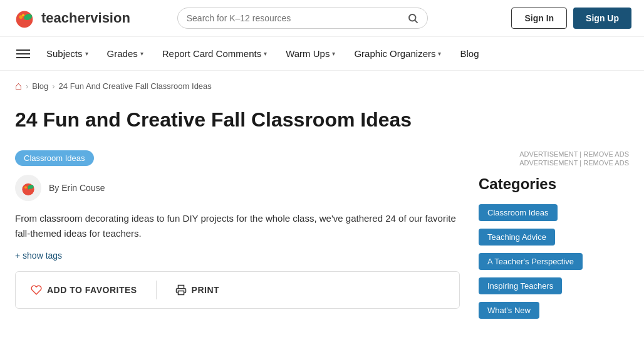 The width and height of the screenshot is (644, 362). What do you see at coordinates (520, 286) in the screenshot?
I see `category-tag: Inspiring Teachers` at bounding box center [520, 286].